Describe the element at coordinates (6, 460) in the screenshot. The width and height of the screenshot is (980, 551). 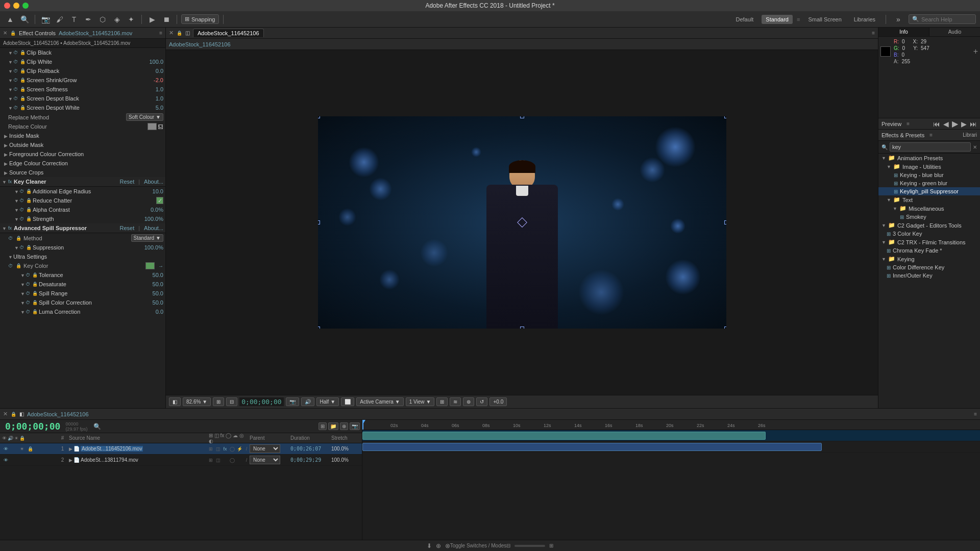
I see `layer-2-eye: 👁` at that location.